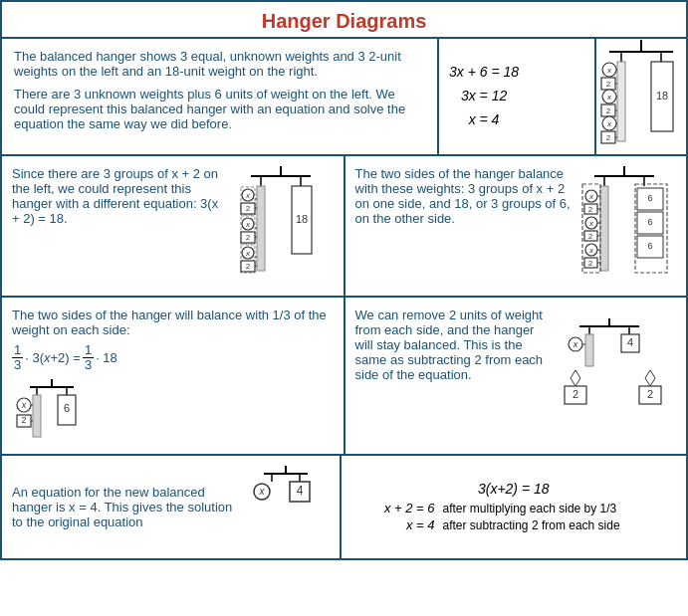 The height and width of the screenshot is (616, 688). I want to click on row2-left: Since there are 3 groups of x + 2 on the…, so click(173, 226).